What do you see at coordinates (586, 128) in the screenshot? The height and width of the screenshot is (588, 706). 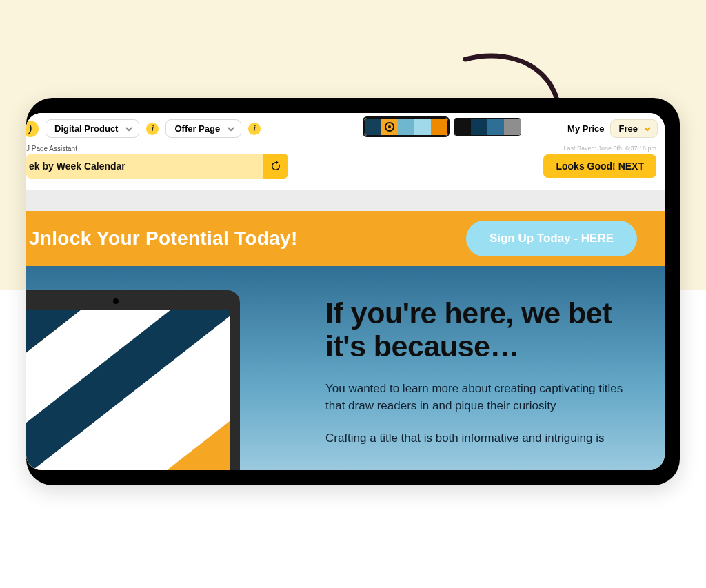 I see `price-label: My Price` at bounding box center [586, 128].